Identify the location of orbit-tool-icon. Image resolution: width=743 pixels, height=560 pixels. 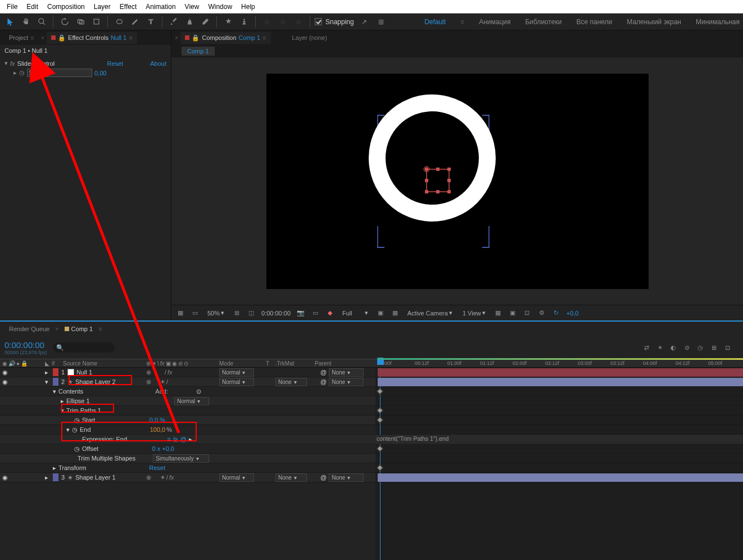
(65, 22).